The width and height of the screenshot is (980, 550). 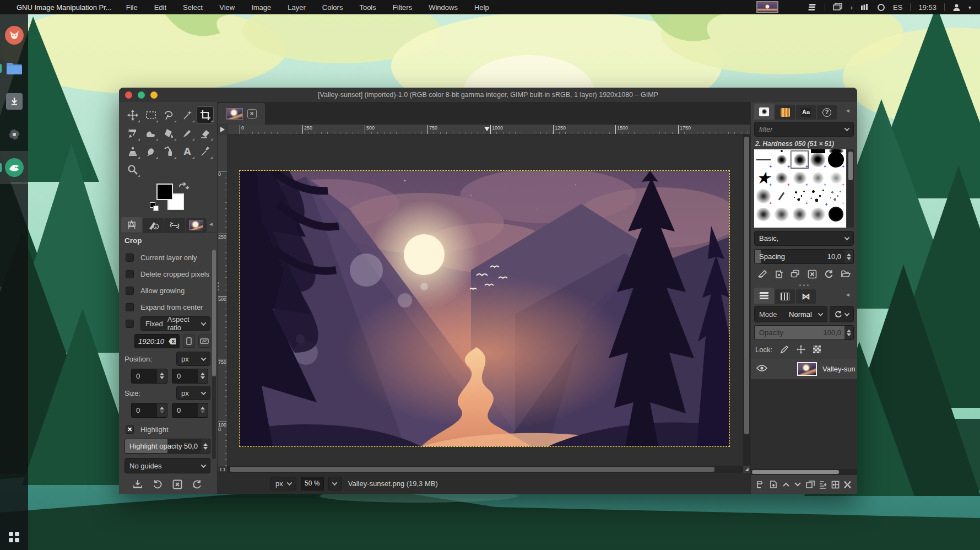 What do you see at coordinates (801, 349) in the screenshot?
I see `lock-position-icon` at bounding box center [801, 349].